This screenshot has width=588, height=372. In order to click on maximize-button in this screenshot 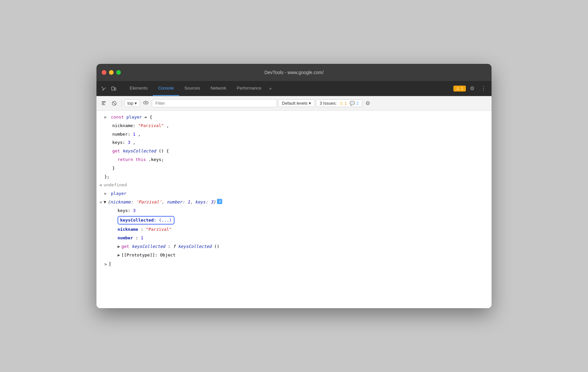, I will do `click(119, 72)`.